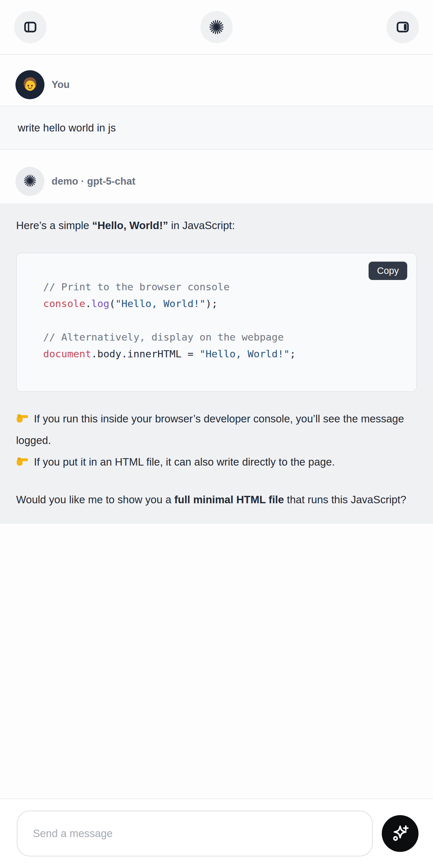 Image resolution: width=433 pixels, height=868 pixels. What do you see at coordinates (403, 27) in the screenshot?
I see `panel-right-icon` at bounding box center [403, 27].